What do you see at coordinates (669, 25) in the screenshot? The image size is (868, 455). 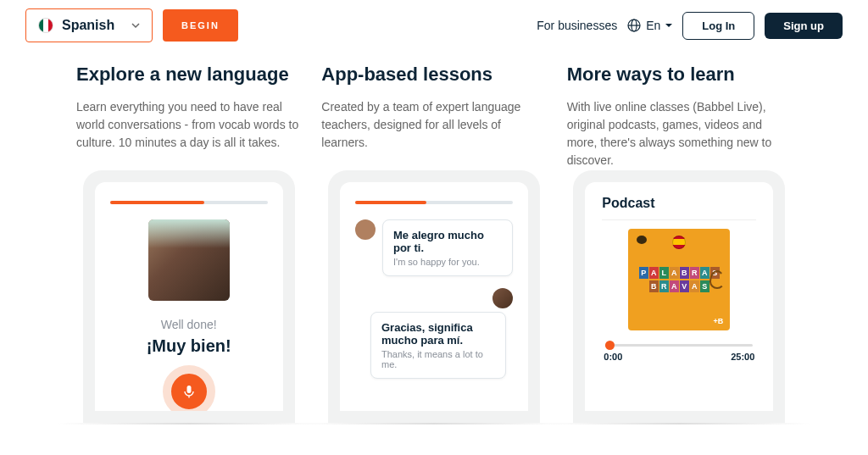 I see `caret-down-icon` at bounding box center [669, 25].